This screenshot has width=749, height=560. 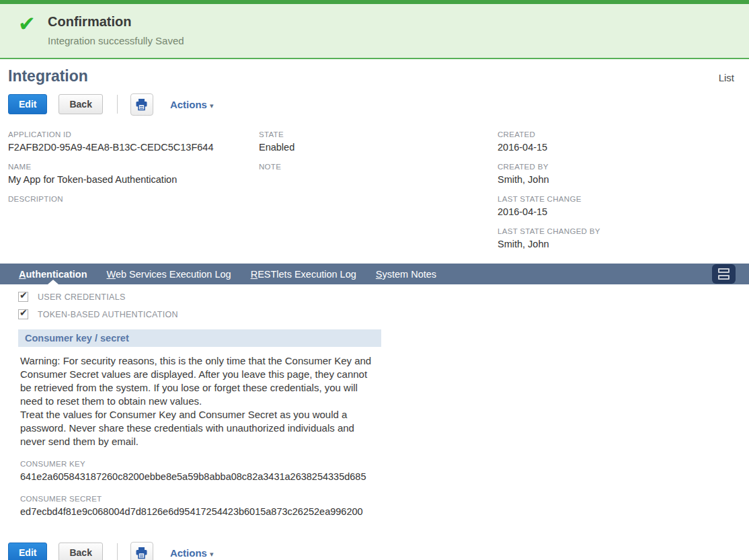 I want to click on token-based-authentication-checkbox: ✔, so click(x=23, y=315).